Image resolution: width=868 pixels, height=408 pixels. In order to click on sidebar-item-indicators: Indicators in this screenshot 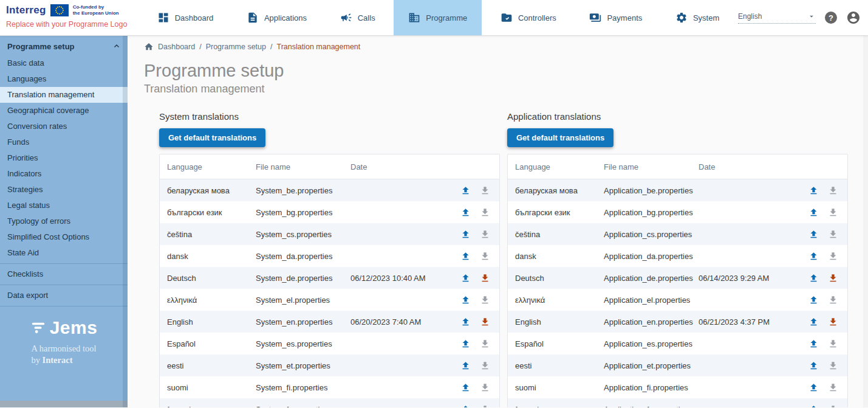, I will do `click(64, 174)`.